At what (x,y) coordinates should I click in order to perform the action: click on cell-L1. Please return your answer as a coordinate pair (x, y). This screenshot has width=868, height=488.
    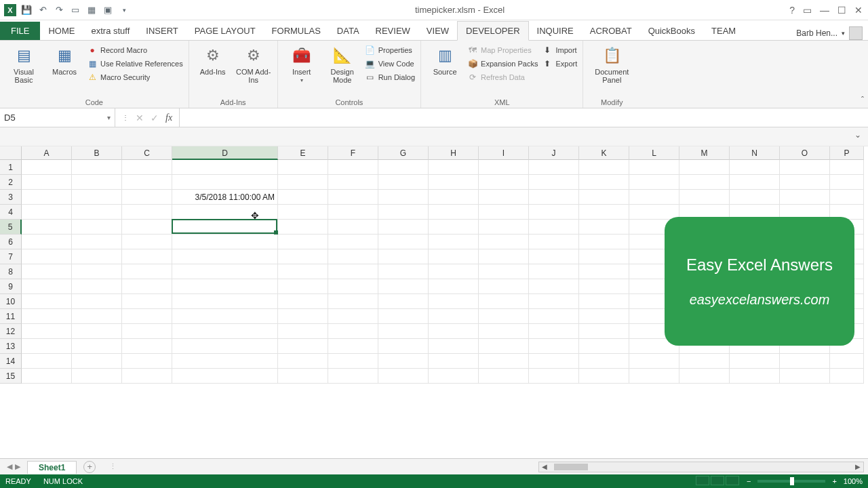
    Looking at the image, I should click on (654, 167).